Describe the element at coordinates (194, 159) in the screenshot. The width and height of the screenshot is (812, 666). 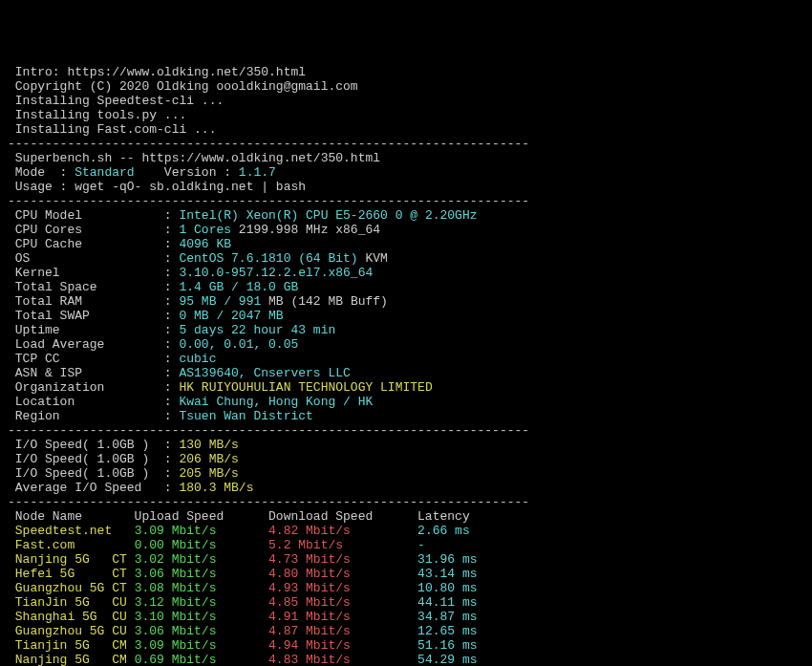
I see `bench-title: Superbench.sh -- https://www.oldking.net…` at that location.